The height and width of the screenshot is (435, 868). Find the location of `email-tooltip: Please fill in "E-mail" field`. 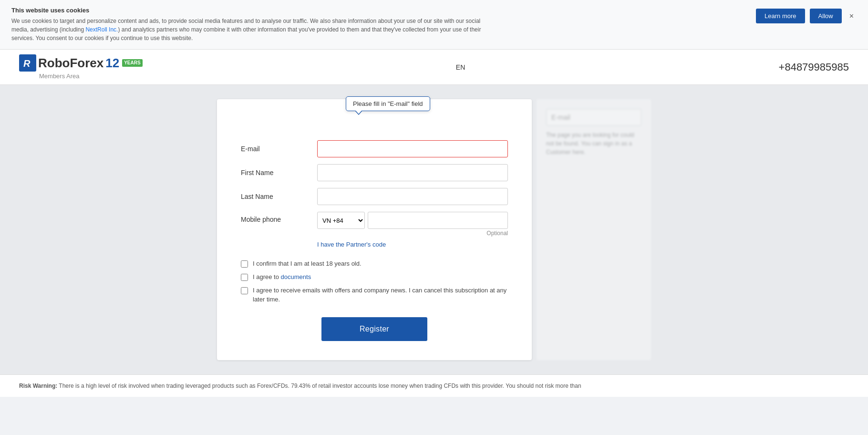

email-tooltip: Please fill in "E-mail" field is located at coordinates (388, 104).